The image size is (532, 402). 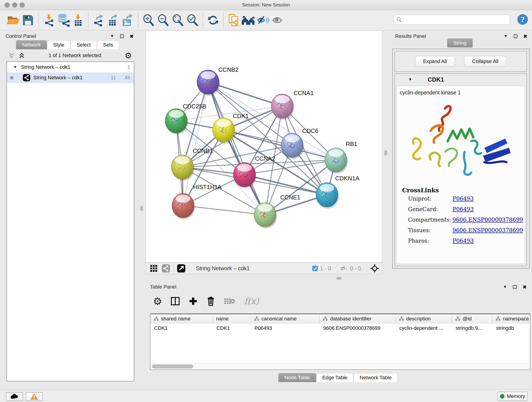 What do you see at coordinates (128, 56) in the screenshot?
I see `network-options-gear-icon: ⚙` at bounding box center [128, 56].